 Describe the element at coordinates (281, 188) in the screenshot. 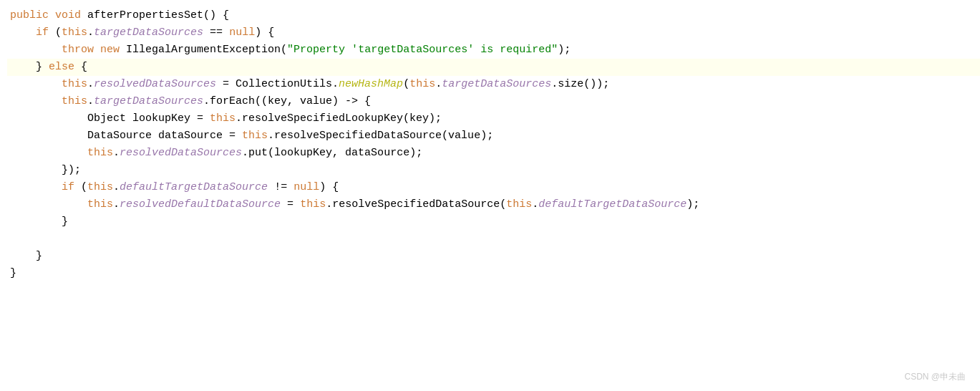

I see `code-token: !=` at that location.